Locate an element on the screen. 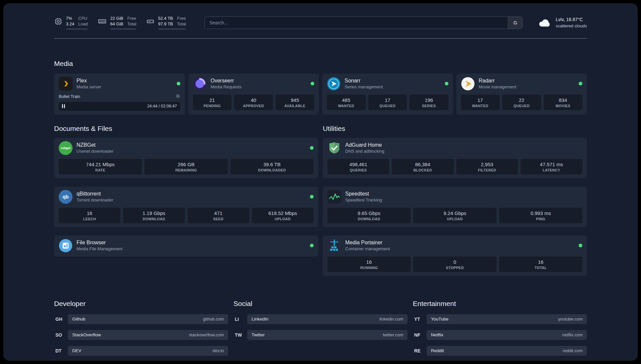 Image resolution: width=641 pixels, height=364 pixels. section-title-entertainment: Entertainment is located at coordinates (500, 304).